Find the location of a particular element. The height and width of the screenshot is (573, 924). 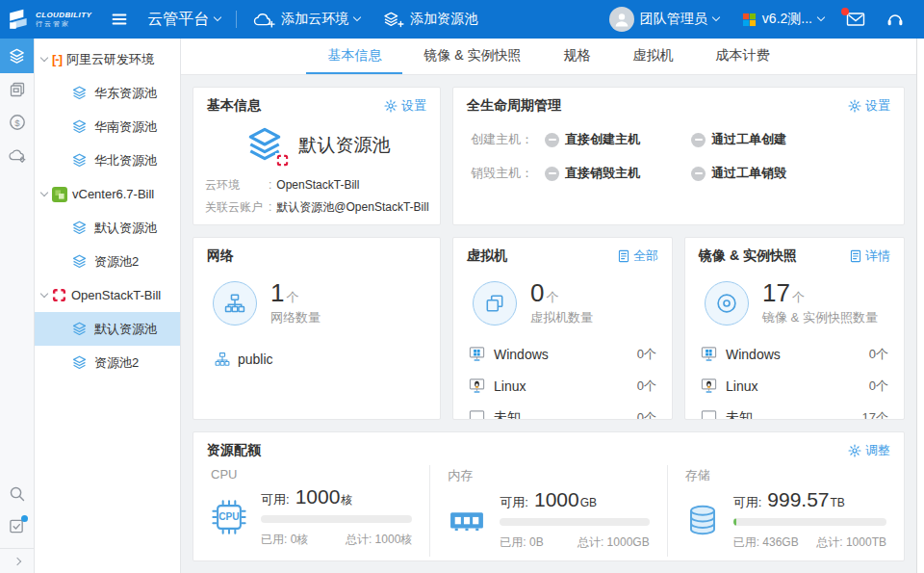

option-label: 直接销毁主机 is located at coordinates (603, 173).